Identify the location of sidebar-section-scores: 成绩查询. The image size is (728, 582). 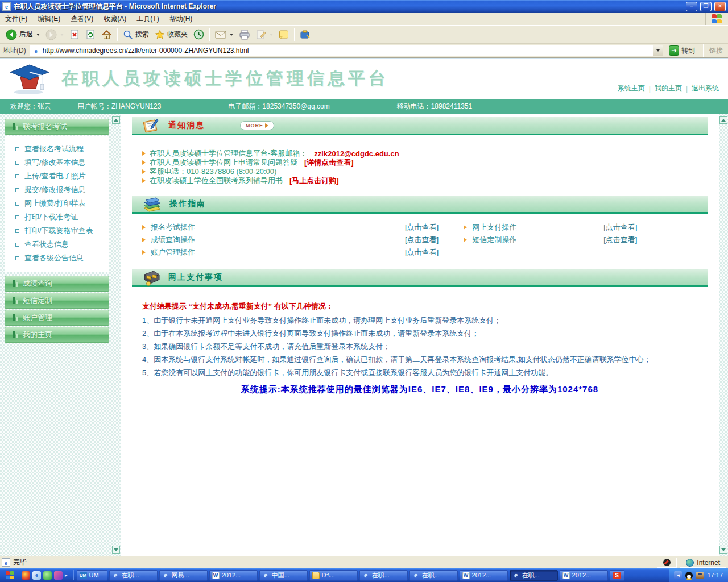
(57, 284).